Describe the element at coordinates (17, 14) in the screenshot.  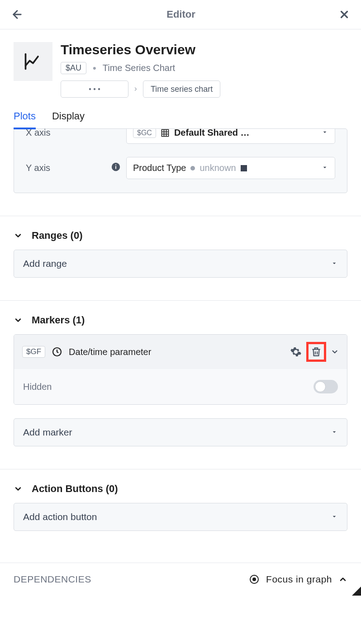
I see `back-button` at that location.